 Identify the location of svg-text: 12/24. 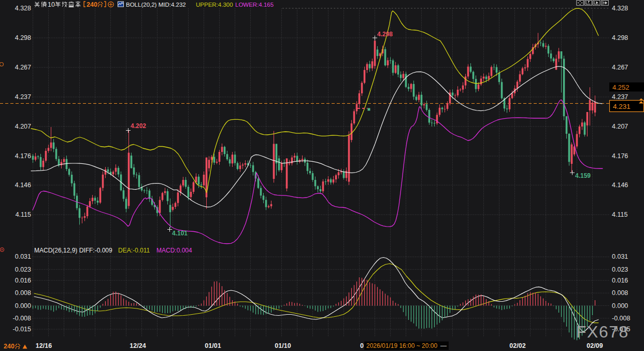
(138, 346).